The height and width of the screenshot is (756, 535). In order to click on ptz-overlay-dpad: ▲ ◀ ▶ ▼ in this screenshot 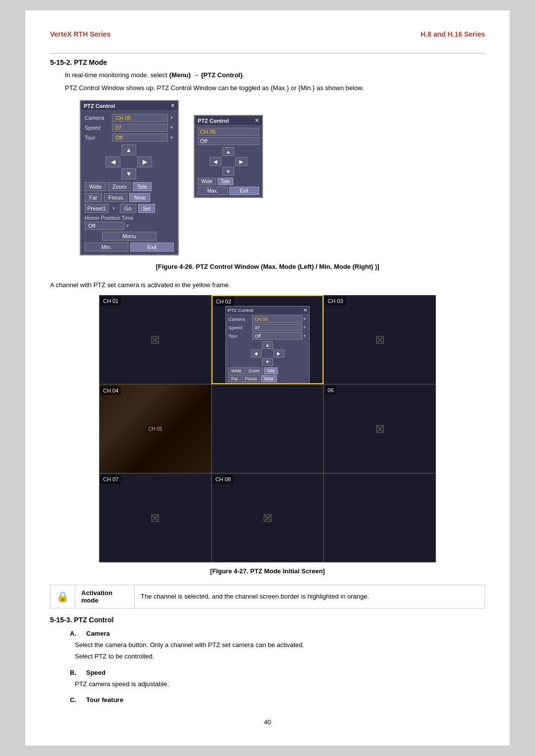, I will do `click(268, 353)`.